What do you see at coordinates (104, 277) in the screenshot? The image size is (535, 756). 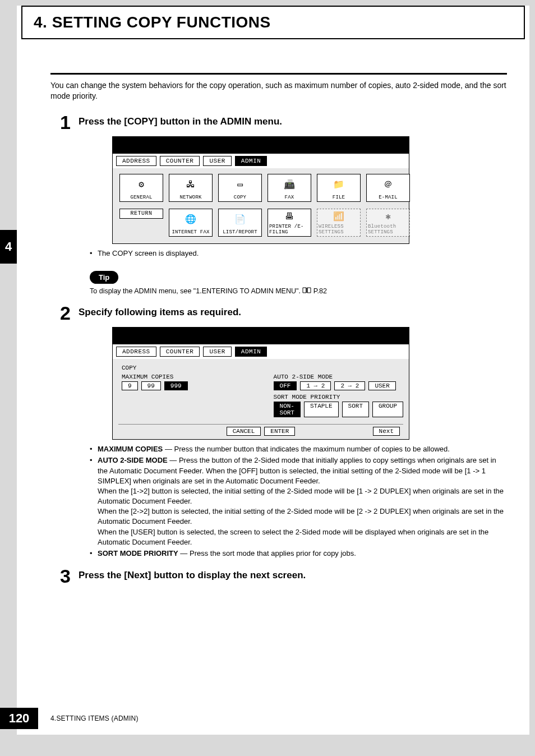 I see `tip-badge: Tip` at bounding box center [104, 277].